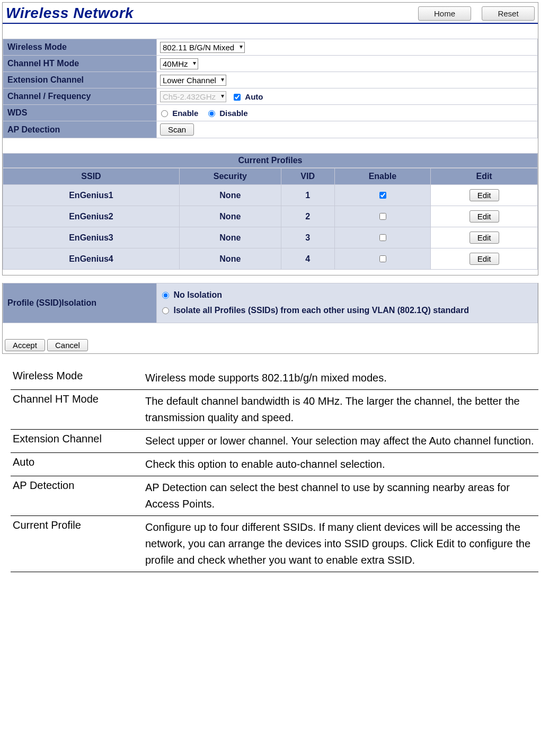 This screenshot has height=756, width=549. Describe the element at coordinates (80, 130) in the screenshot. I see `ap-detection-label: AP Detection` at that location.